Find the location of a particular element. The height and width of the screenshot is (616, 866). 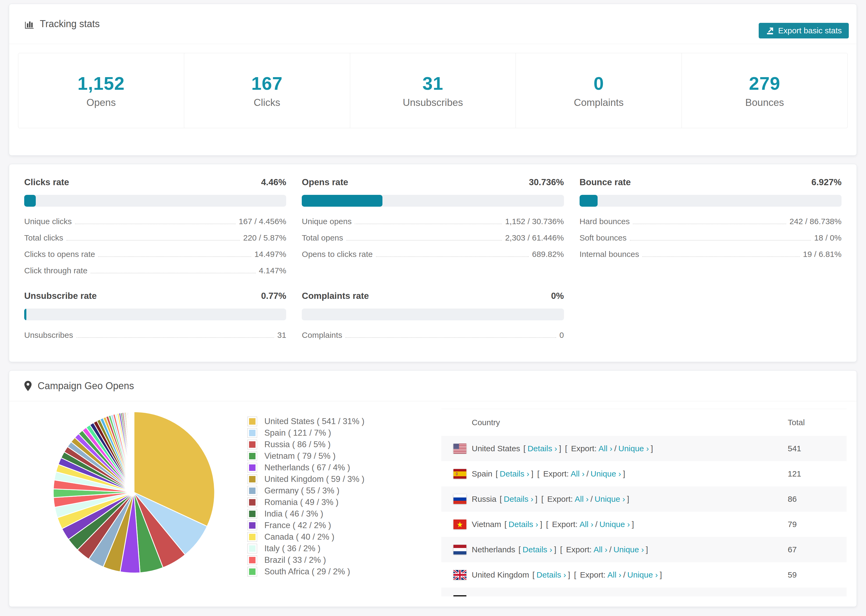

table-row-united-kingdom: United Kingdom[Details ›][Export:All ›/U… is located at coordinates (644, 575).